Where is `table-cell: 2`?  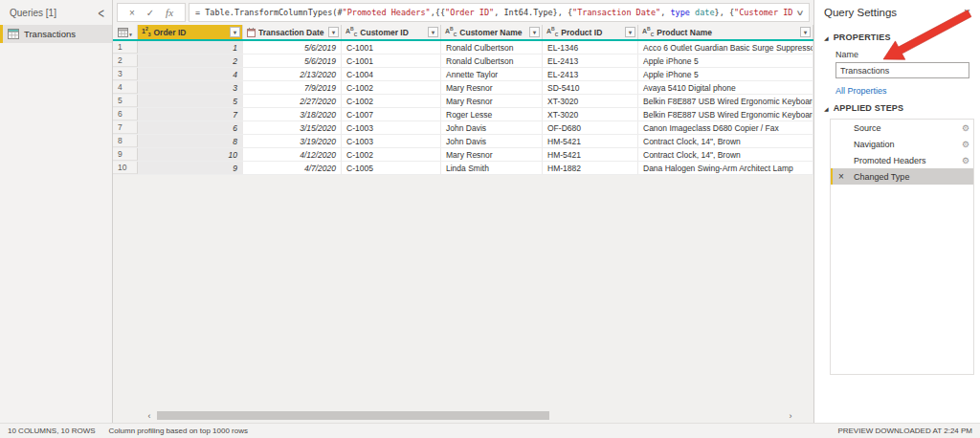
table-cell: 2 is located at coordinates (190, 61).